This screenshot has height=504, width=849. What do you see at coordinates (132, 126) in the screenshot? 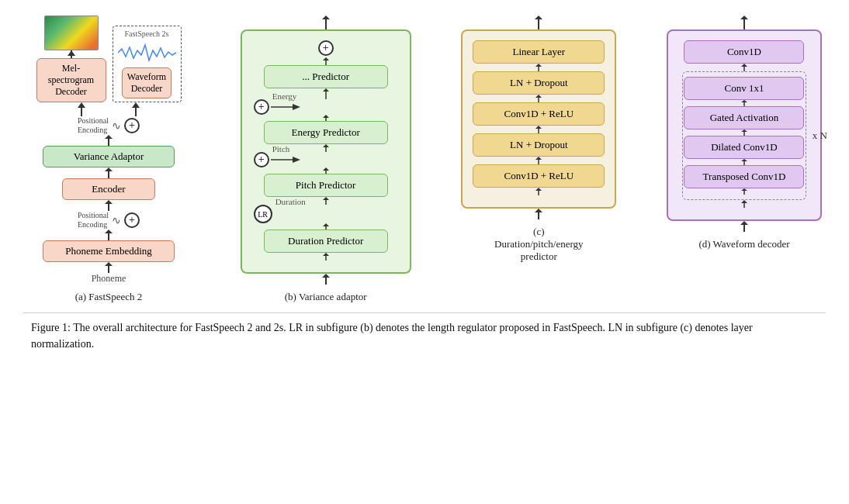
I see `circle-plus-top: +` at bounding box center [132, 126].